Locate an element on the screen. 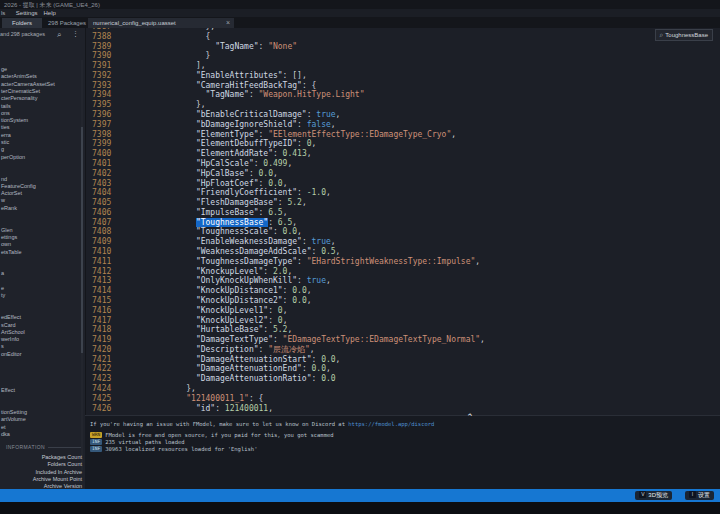 This screenshot has width=720, height=514. code-line: 7403 "HpFloatCoef": 0.0, is located at coordinates (403, 184).